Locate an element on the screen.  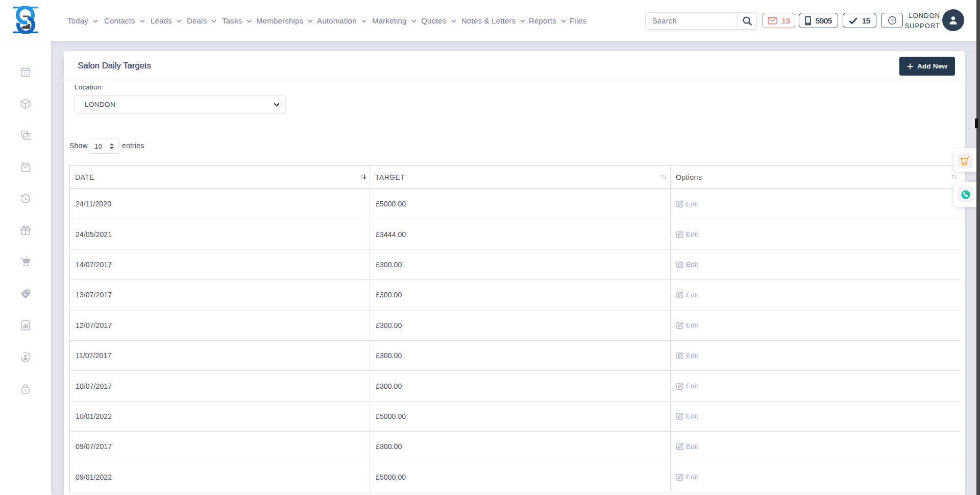
svg-text: 12 is located at coordinates (26, 74).